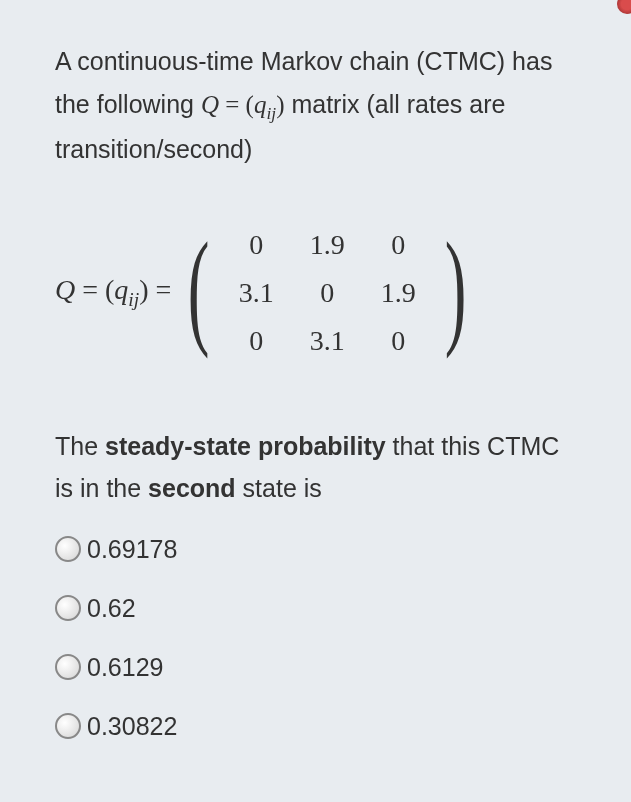  What do you see at coordinates (328, 293) in the screenshot?
I see `table-row: 3.1 0 1.9` at bounding box center [328, 293].